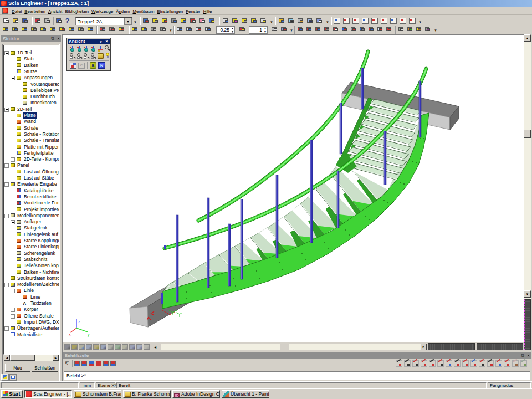 Image resolution: width=532 pixels, height=399 pixels. What do you see at coordinates (79, 321) in the screenshot?
I see `svg-text: z` at bounding box center [79, 321].